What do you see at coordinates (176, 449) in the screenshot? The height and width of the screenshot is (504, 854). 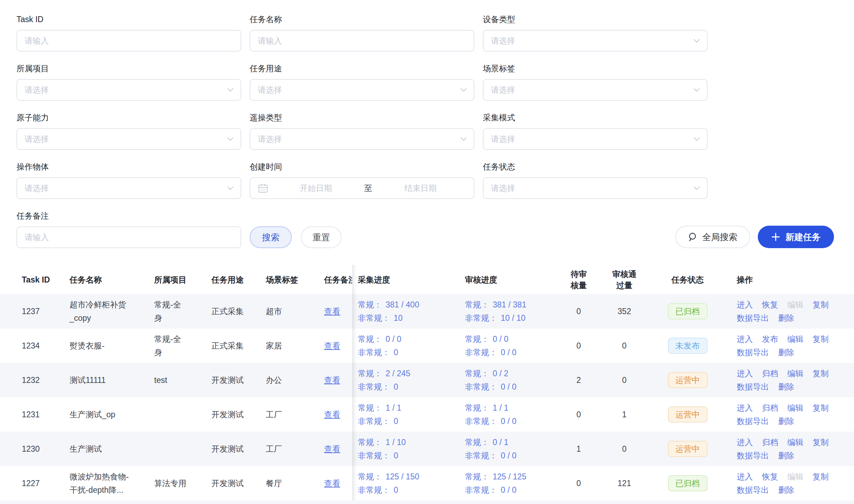 I see `row-fixed-left: 1230生产测试开发测试工厂查看` at bounding box center [176, 449].